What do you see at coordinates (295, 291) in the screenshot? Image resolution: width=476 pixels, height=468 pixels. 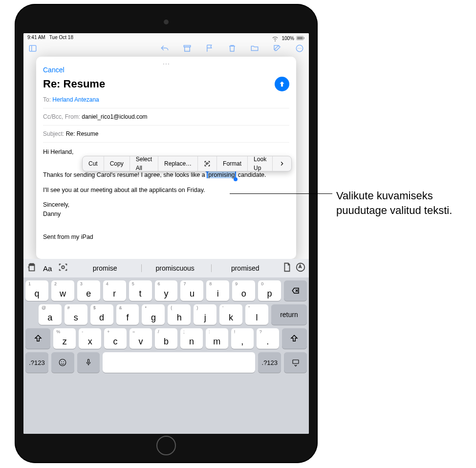 I see `backspace-key` at bounding box center [295, 291].